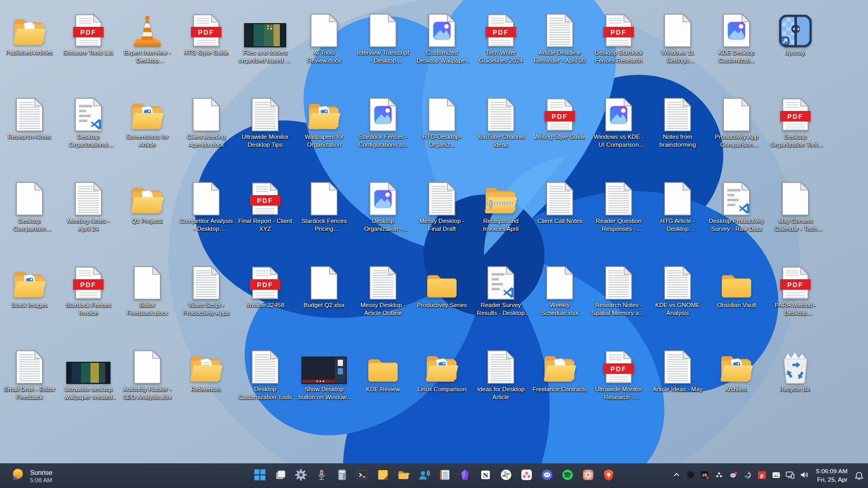 This screenshot has width=868, height=488. What do you see at coordinates (29, 214) in the screenshot?
I see `desktop-icon-desktop-comparison-data-xlsx: Desktop Comparison Data.xlsx` at bounding box center [29, 214].